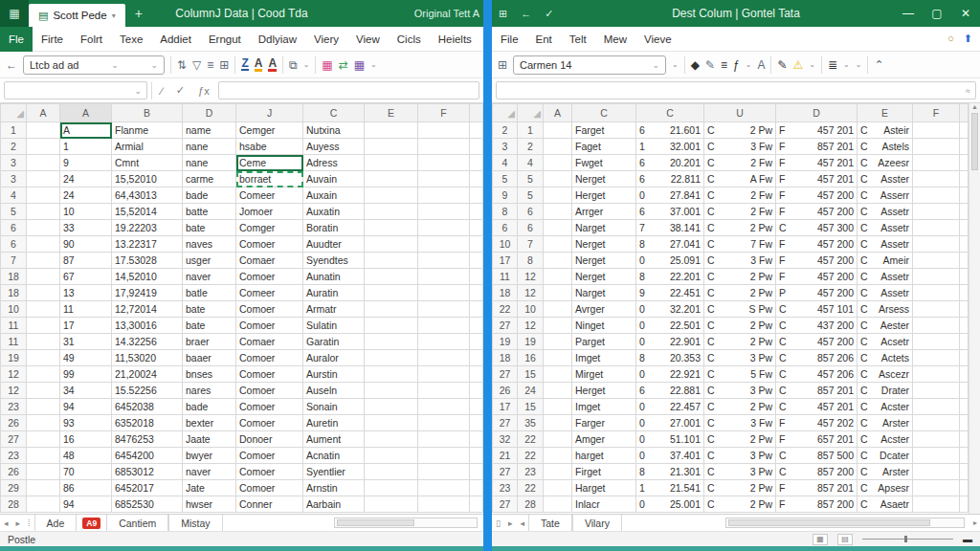 The height and width of the screenshot is (551, 980). Describe the element at coordinates (885, 310) in the screenshot. I see `cell: CArsess` at that location.